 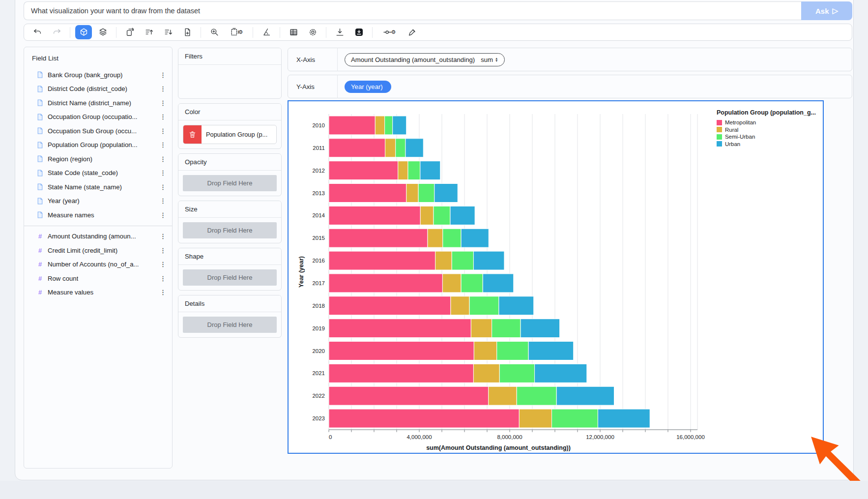 I want to click on sort-ascending-icon, so click(x=149, y=32).